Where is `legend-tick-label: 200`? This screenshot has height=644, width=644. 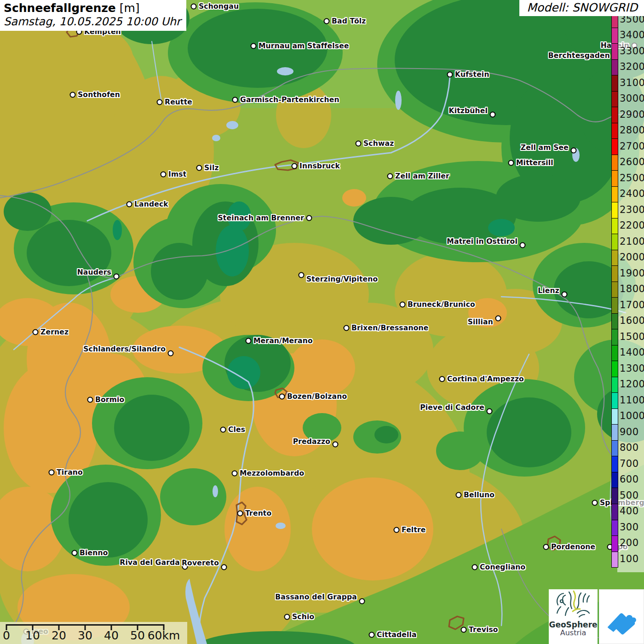
legend-tick-label: 200 is located at coordinates (629, 543).